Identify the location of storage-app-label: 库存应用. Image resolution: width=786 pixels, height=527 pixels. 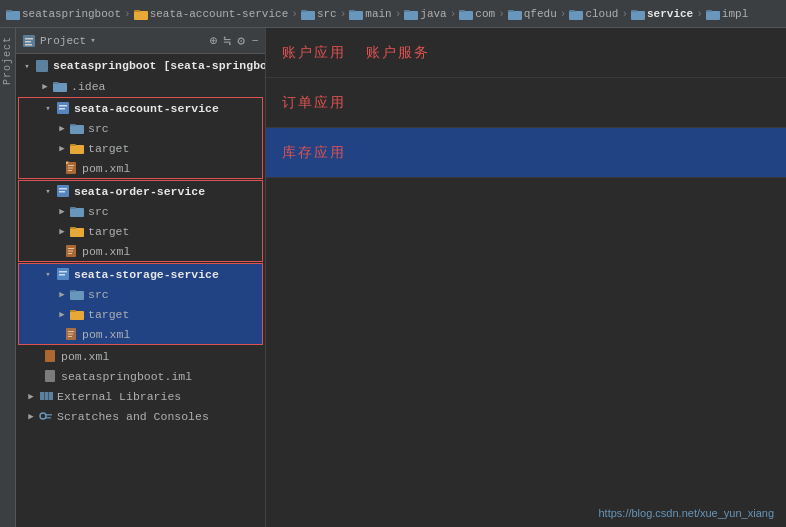
(314, 153).